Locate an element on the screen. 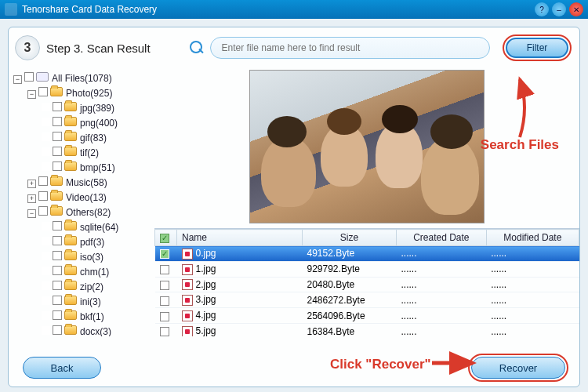  tree-node: −Photo(925)jpg(389)png(400)gif(83)tif(2)… is located at coordinates (91, 131).